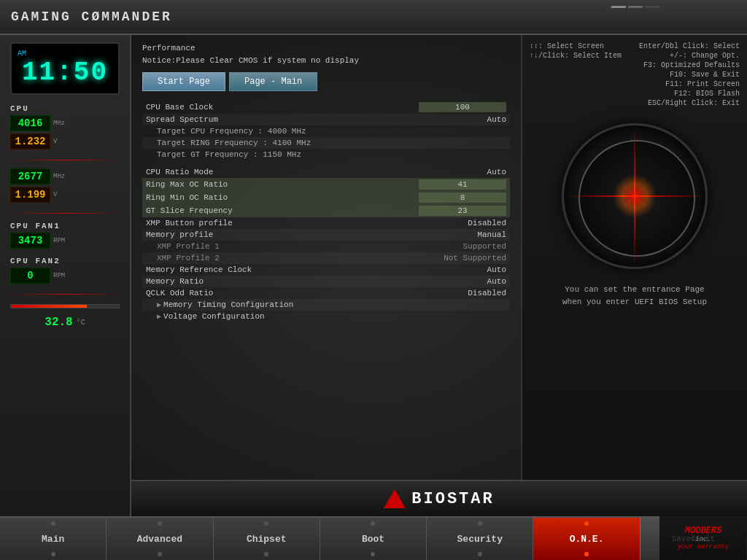 This screenshot has height=560, width=747. What do you see at coordinates (55, 195) in the screenshot?
I see `cpu-voltage2-unit: V` at bounding box center [55, 195].